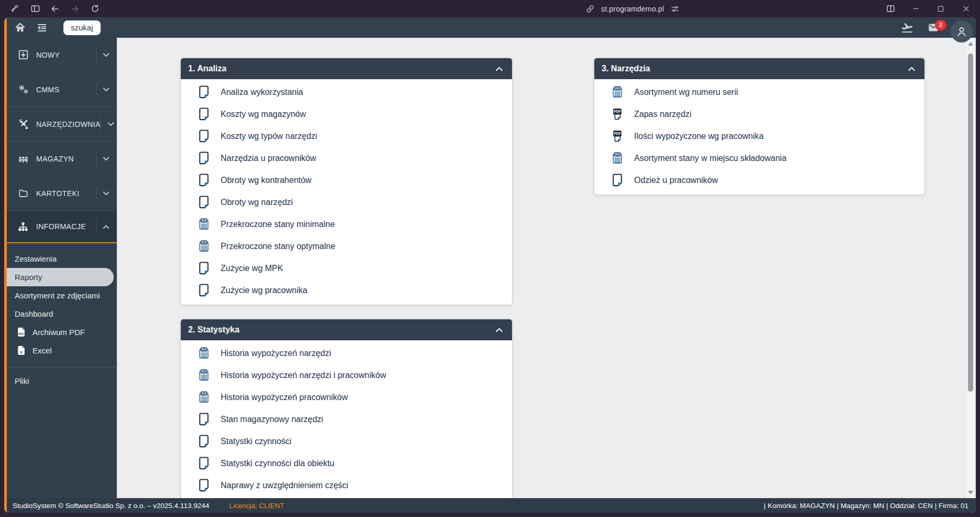 The image size is (980, 517). What do you see at coordinates (66, 90) in the screenshot?
I see `sidebar-item-label: CMMS` at bounding box center [66, 90].